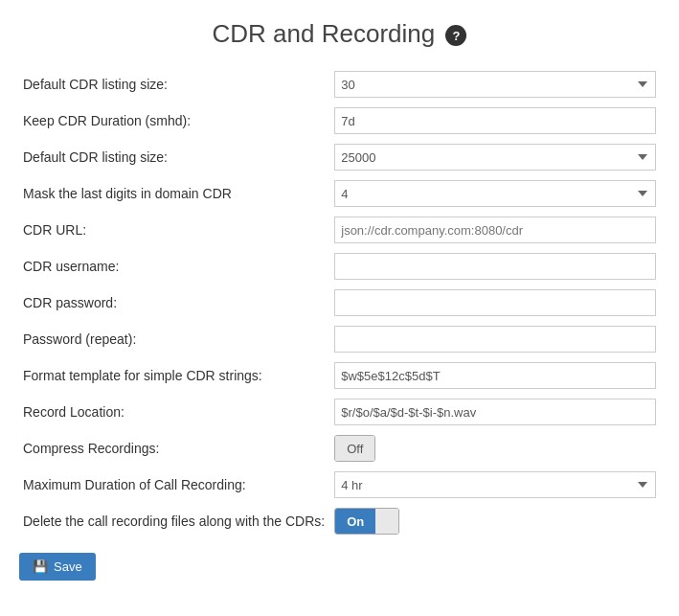 This screenshot has width=679, height=616. I want to click on help-icon: ?, so click(456, 35).